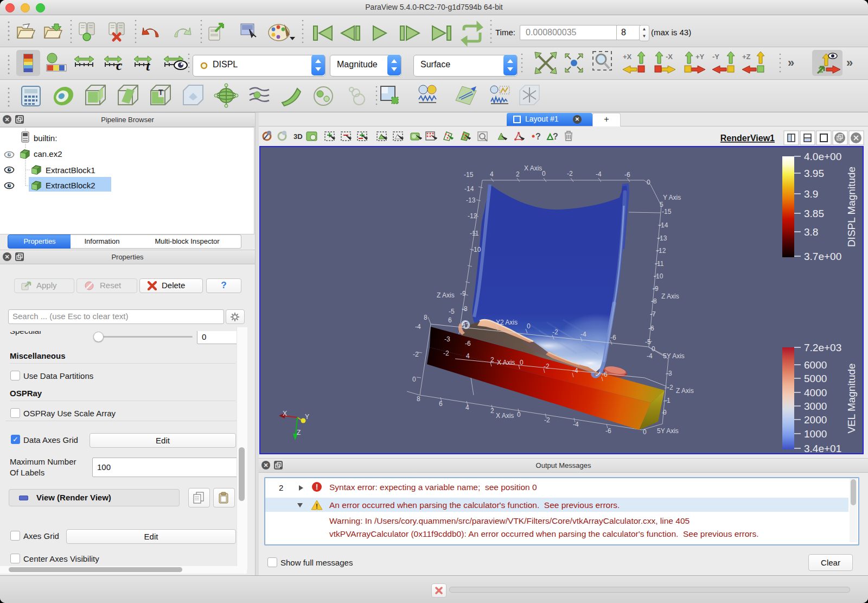 The image size is (868, 603). What do you see at coordinates (669, 56) in the screenshot?
I see `svg-text: -X` at bounding box center [669, 56].